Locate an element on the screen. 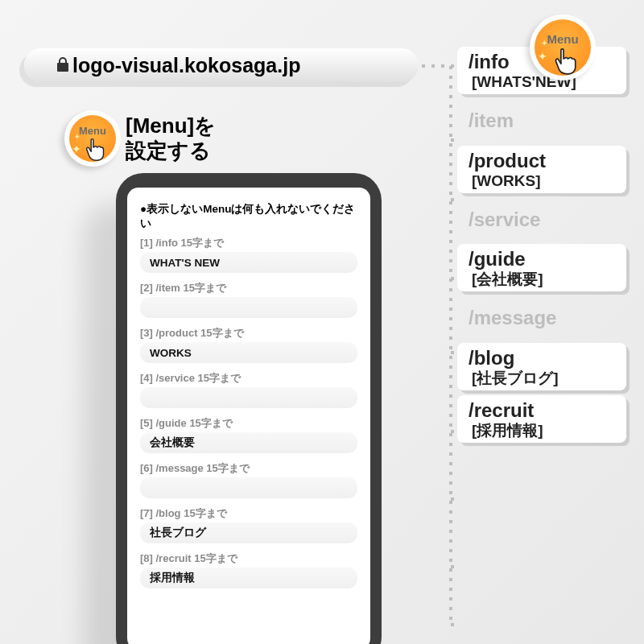 The width and height of the screenshot is (644, 644). form-field-3: [3] /product 15字まで is located at coordinates (249, 345).